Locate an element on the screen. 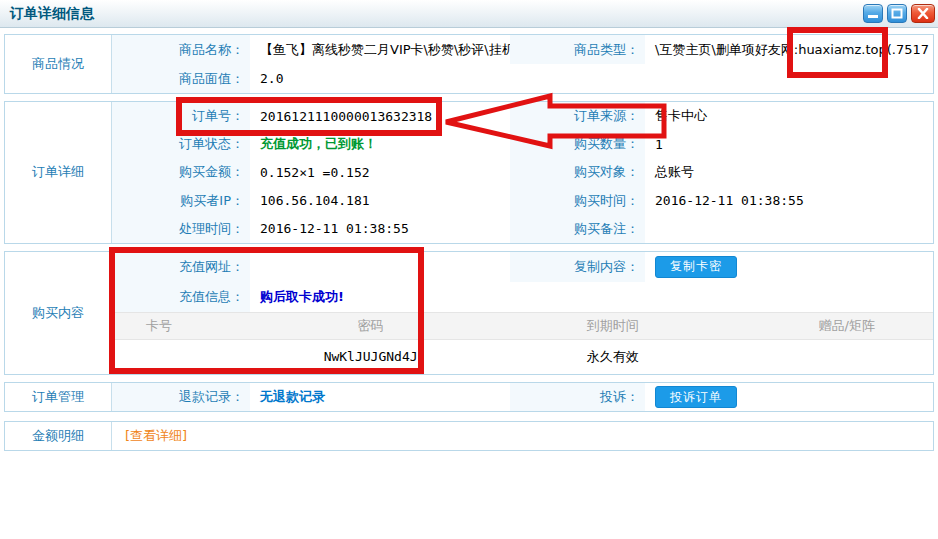  section-manage-title: 订单管理 is located at coordinates (58, 397).